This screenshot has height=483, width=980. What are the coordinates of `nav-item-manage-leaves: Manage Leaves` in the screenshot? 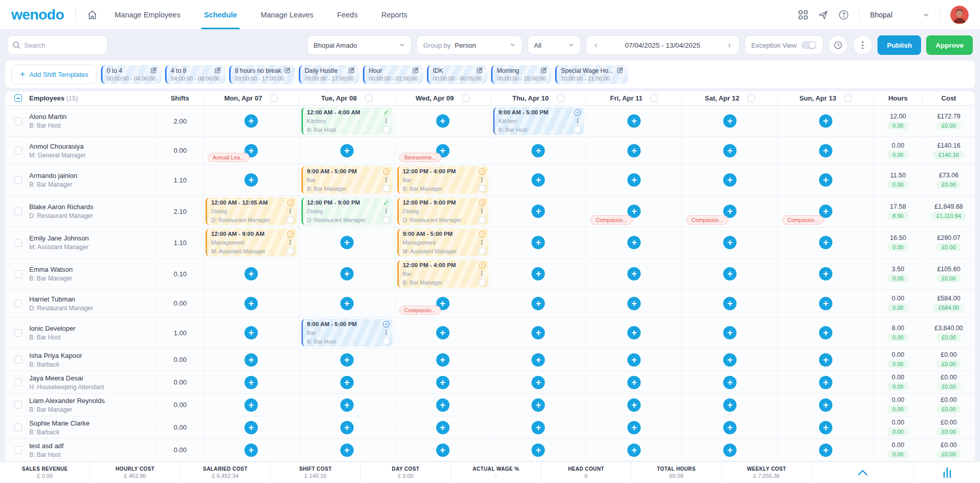 It's located at (287, 14).